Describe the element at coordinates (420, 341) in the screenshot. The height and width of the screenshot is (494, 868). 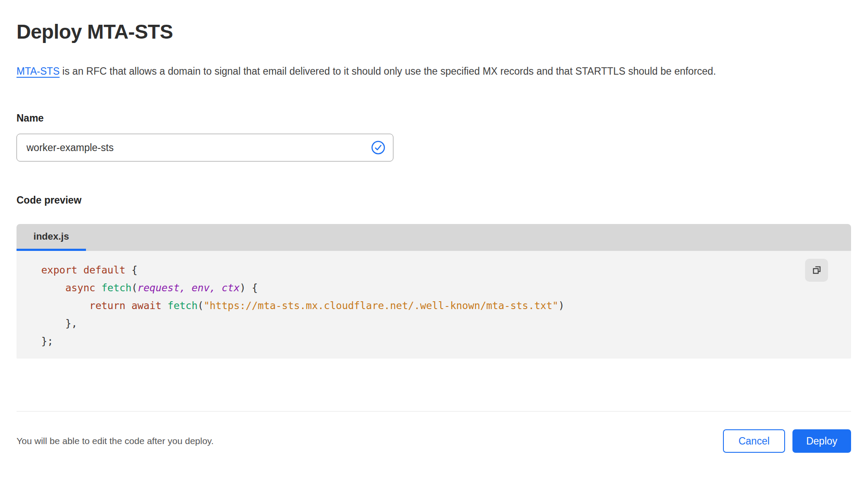
I see `code-line: };` at that location.